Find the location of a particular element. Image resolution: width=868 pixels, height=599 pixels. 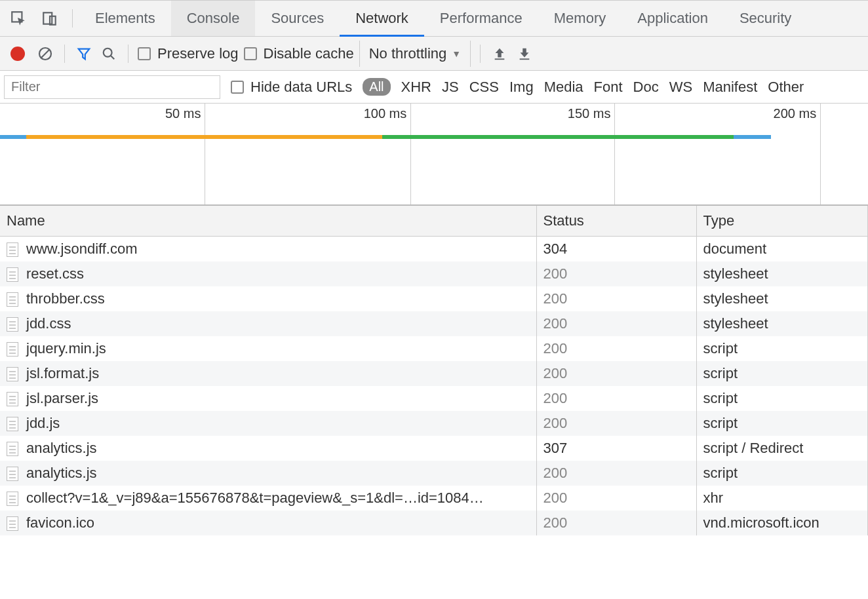

table-row: analytics.js307script / Redirect is located at coordinates (434, 448).